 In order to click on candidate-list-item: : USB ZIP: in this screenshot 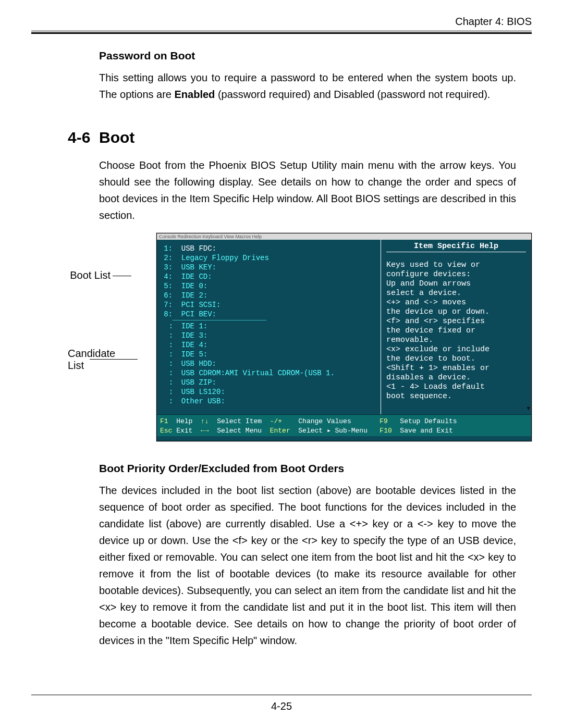, I will do `click(269, 382)`.